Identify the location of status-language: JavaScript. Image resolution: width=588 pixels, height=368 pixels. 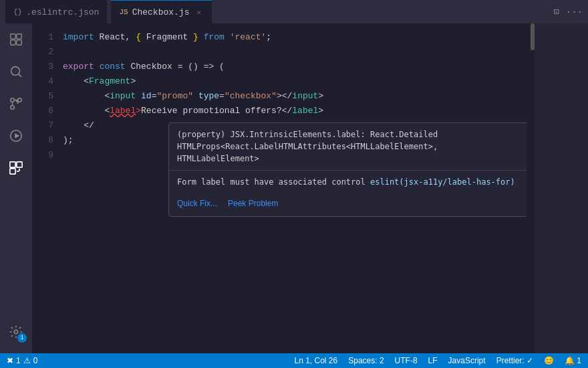
(467, 361).